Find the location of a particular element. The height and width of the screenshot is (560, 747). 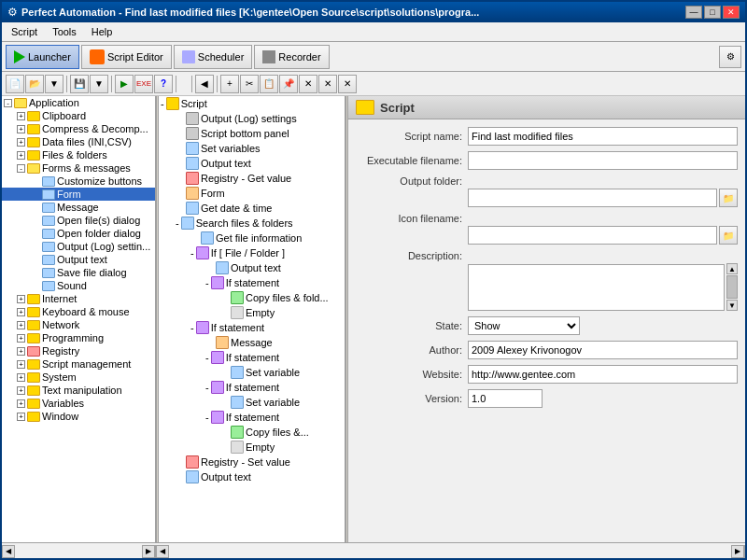

del2-cmd-button: ✕ is located at coordinates (328, 84).